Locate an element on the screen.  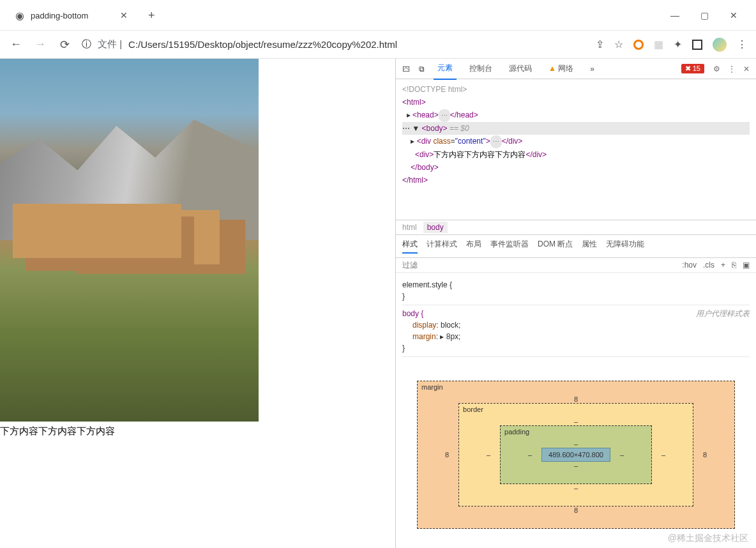
app-icon: ▦ is located at coordinates (659, 45).